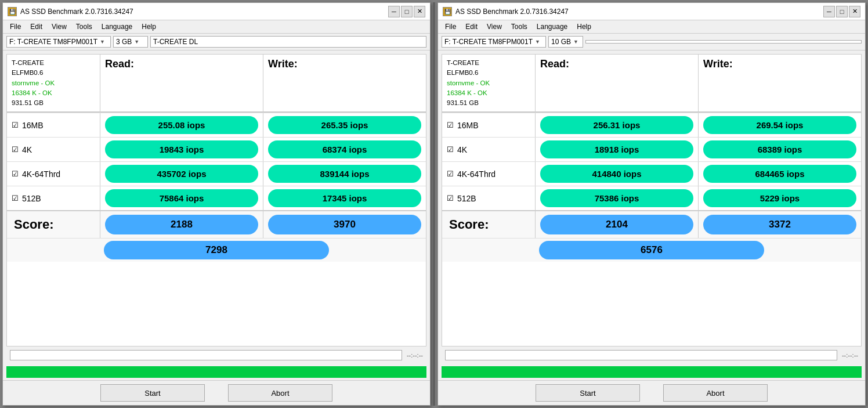  Describe the element at coordinates (53, 42) in the screenshot. I see `drive-label-1: F: T-CREATE TM8FPM001T` at that location.